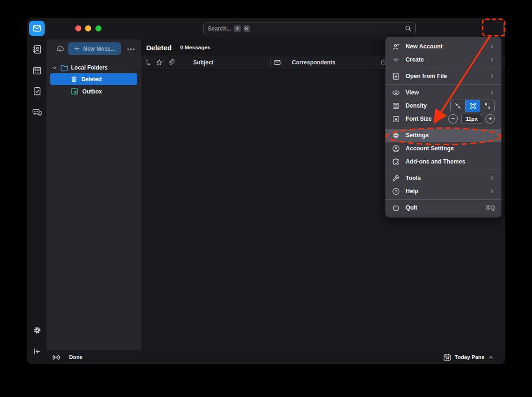 This screenshot has height=397, width=532. What do you see at coordinates (94, 79) in the screenshot?
I see `folder-deleted: Deleted` at bounding box center [94, 79].